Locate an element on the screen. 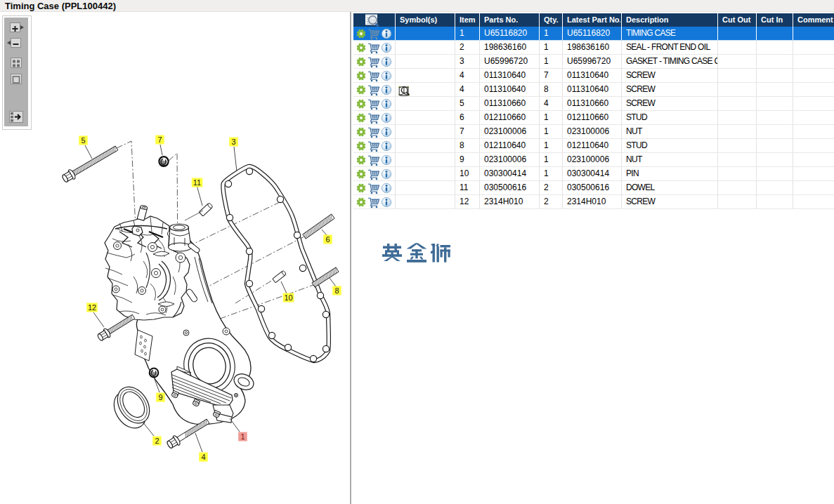  svg-text: 12 is located at coordinates (92, 307).